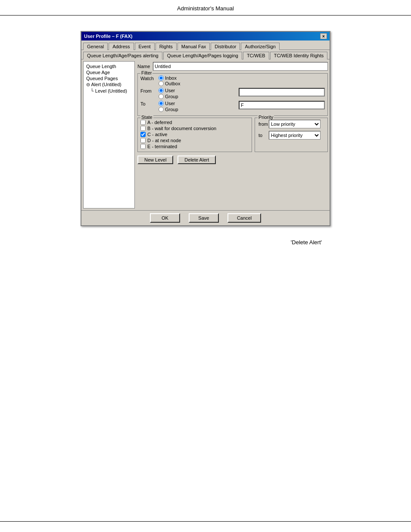 The height and width of the screenshot is (532, 411). What do you see at coordinates (169, 81) in the screenshot?
I see `watch-radio-group: Inbox Outbox` at bounding box center [169, 81].